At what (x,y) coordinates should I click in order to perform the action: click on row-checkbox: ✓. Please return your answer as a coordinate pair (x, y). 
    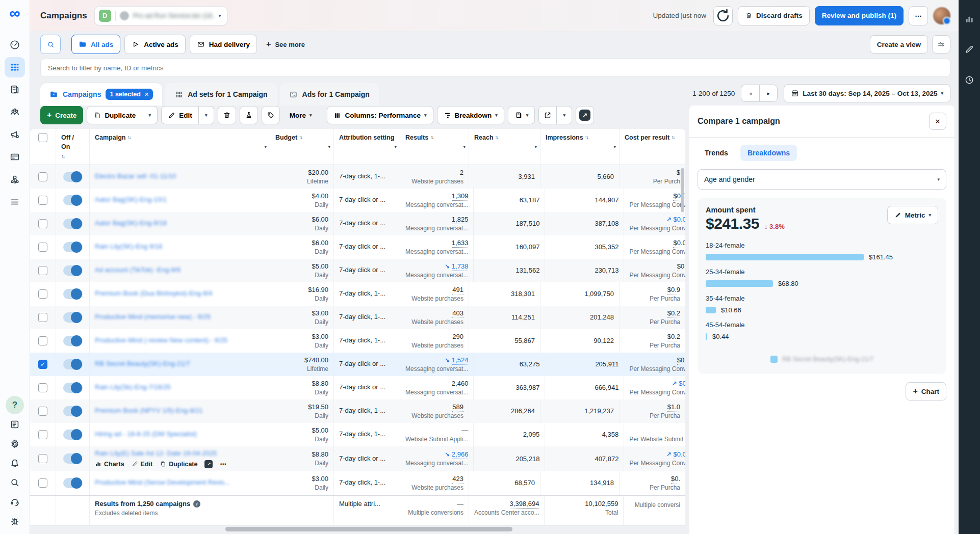
    Looking at the image, I should click on (43, 364).